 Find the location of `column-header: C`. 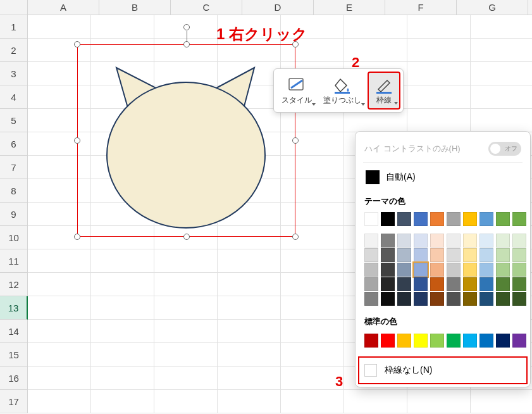

column-header: C is located at coordinates (206, 8).